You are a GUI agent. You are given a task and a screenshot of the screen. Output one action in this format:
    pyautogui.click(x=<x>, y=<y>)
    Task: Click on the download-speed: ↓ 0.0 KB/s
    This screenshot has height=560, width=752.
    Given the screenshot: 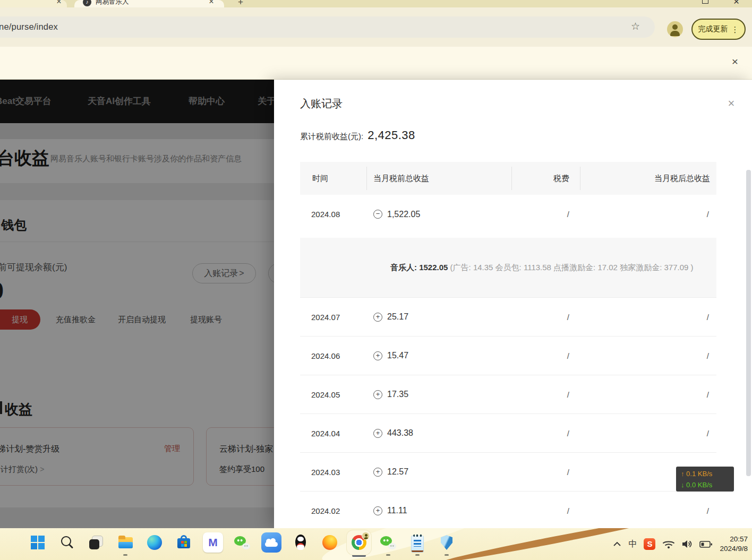 What is the action you would take?
    pyautogui.click(x=707, y=485)
    